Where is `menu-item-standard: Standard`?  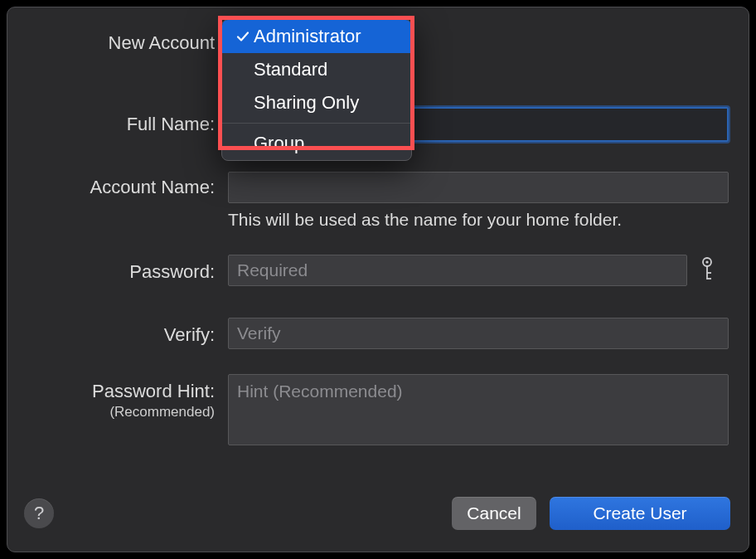
menu-item-standard: Standard is located at coordinates (317, 70).